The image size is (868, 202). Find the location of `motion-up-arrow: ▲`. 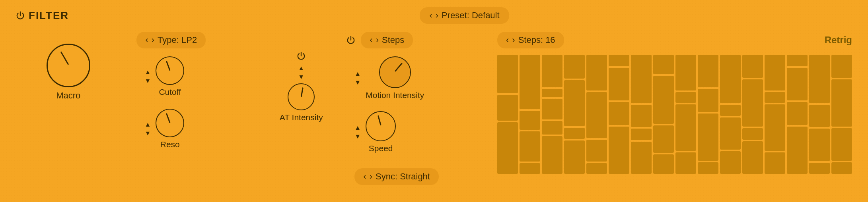

motion-up-arrow: ▲ is located at coordinates (358, 74).